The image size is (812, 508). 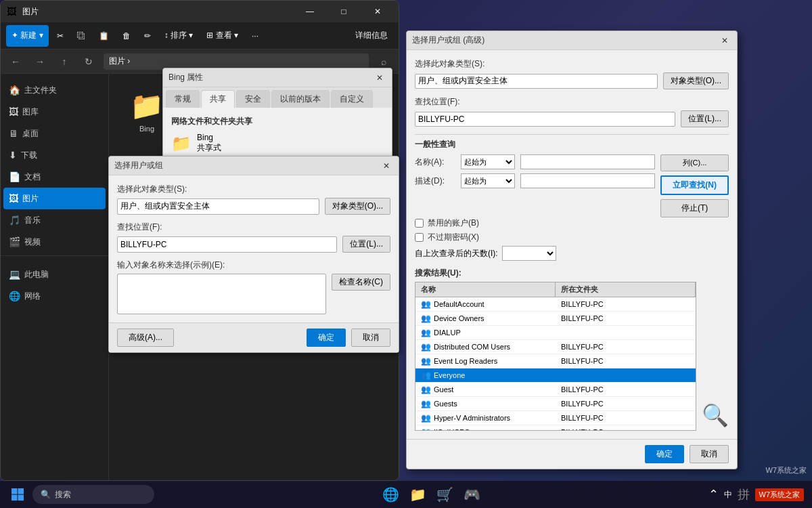 What do you see at coordinates (54, 177) in the screenshot?
I see `sidebar-item-documents: 📄 文档` at bounding box center [54, 177].